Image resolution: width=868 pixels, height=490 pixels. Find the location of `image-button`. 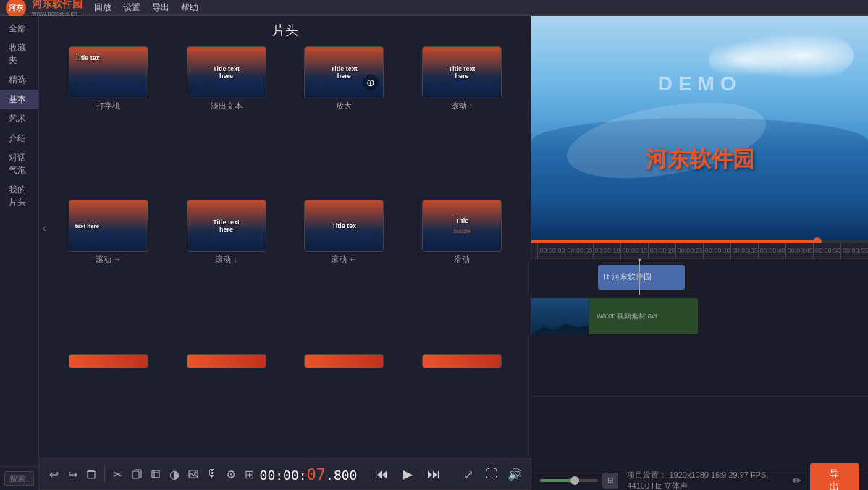

image-button is located at coordinates (193, 474).